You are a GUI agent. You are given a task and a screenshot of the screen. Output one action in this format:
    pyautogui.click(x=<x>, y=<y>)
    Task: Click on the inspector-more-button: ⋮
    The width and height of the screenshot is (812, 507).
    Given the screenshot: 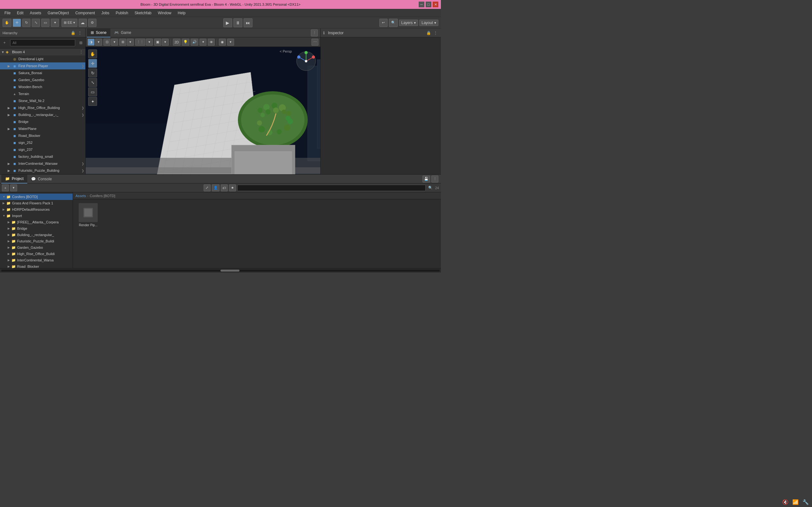 What is the action you would take?
    pyautogui.click(x=436, y=33)
    